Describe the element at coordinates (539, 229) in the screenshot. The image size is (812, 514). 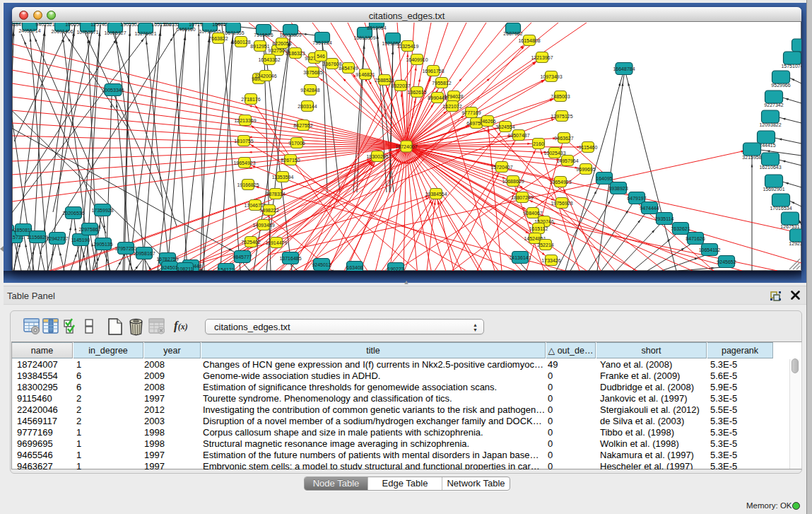
I see `svg-text: 1615112` at that location.